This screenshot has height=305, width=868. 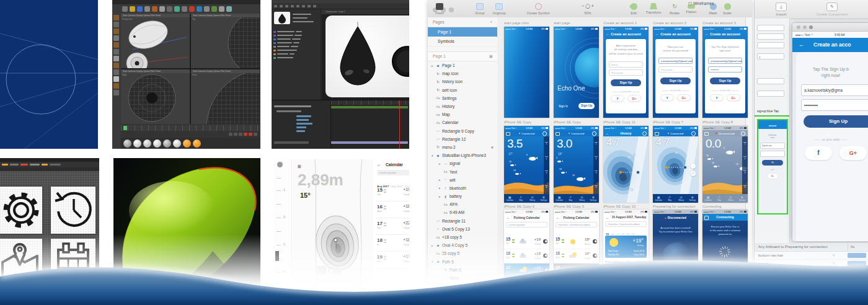 What do you see at coordinates (463, 212) in the screenshot?
I see `layer-row: Aa 9:49 AM` at bounding box center [463, 212].